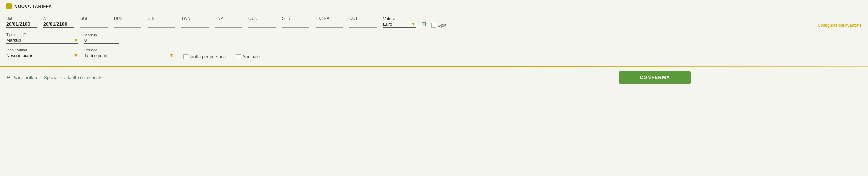 The height and width of the screenshot is (176, 868). What do you see at coordinates (22, 18) in the screenshot?
I see `dal-label: Dal` at bounding box center [22, 18].